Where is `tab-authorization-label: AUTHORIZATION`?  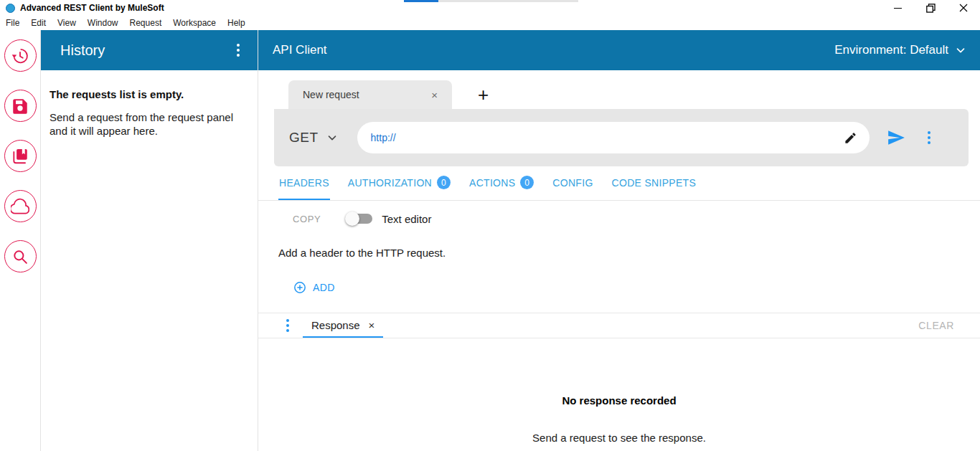 tab-authorization-label: AUTHORIZATION is located at coordinates (390, 183).